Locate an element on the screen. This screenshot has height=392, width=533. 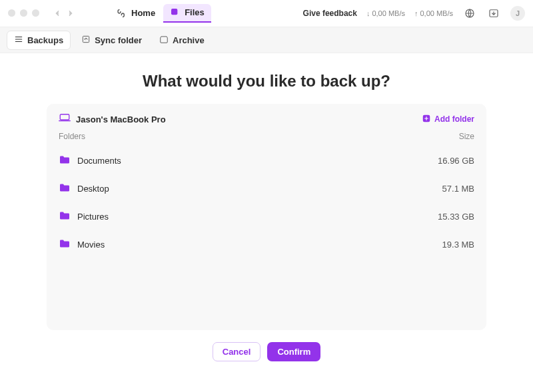
page-title: What would you like to back up? is located at coordinates (266, 81).